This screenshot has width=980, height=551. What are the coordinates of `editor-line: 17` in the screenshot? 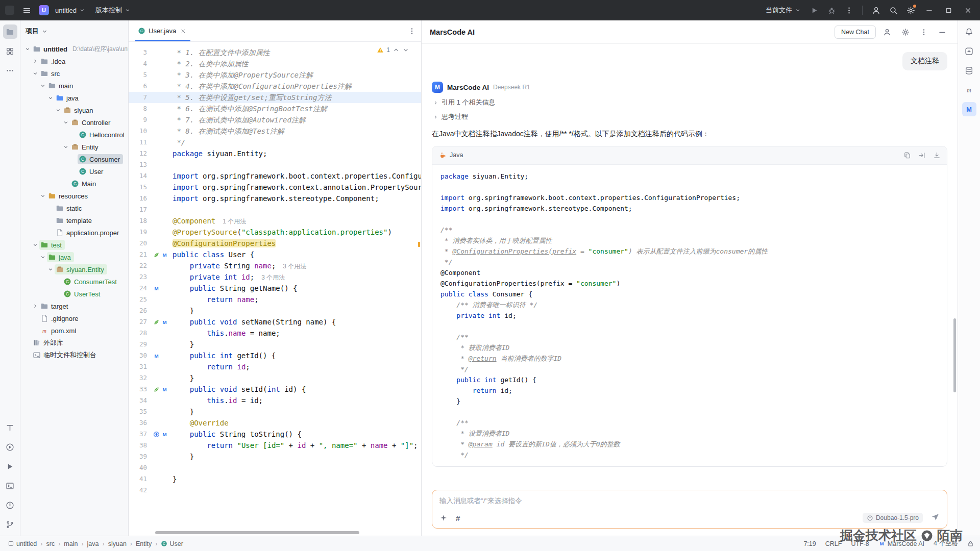 It's located at (275, 210).